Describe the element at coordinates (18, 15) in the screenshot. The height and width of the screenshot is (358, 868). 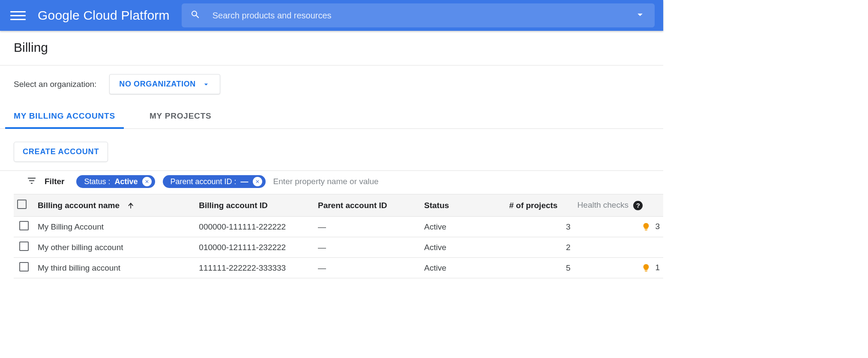
I see `menu-icon` at that location.